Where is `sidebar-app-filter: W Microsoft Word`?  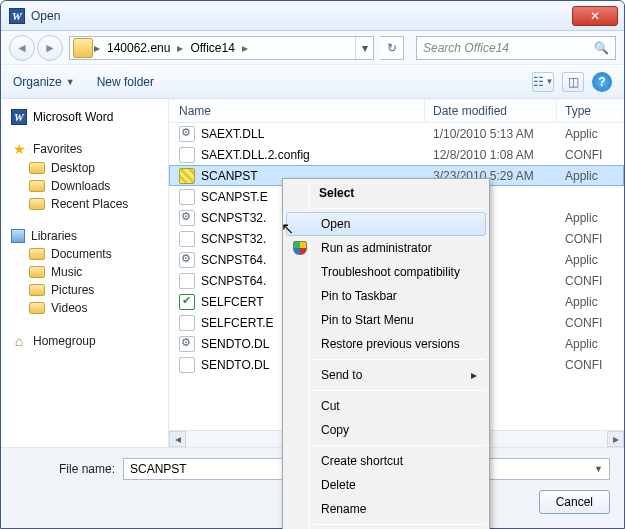 sidebar-app-filter: W Microsoft Word is located at coordinates (90, 120).